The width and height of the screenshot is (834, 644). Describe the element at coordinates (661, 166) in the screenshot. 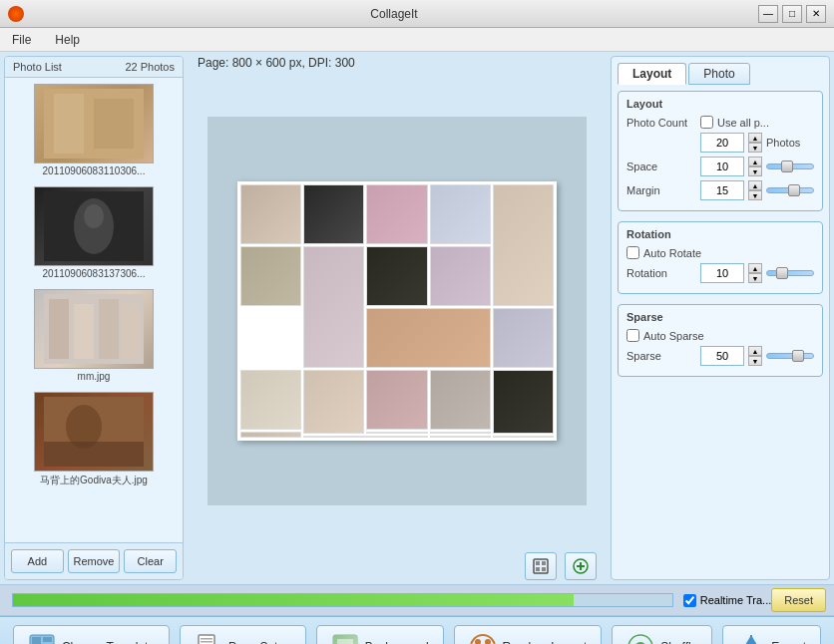

I see `space-label: Space` at that location.